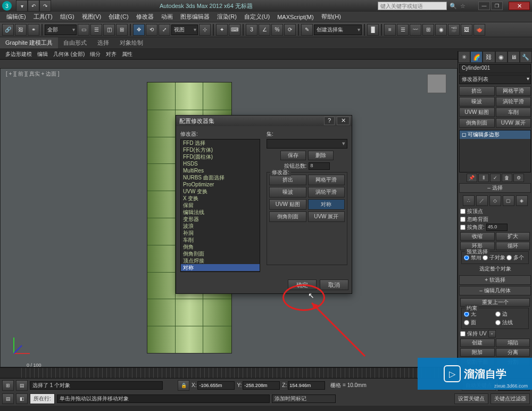  I want to click on window-crossing-icon: ⊞, so click(122, 30).